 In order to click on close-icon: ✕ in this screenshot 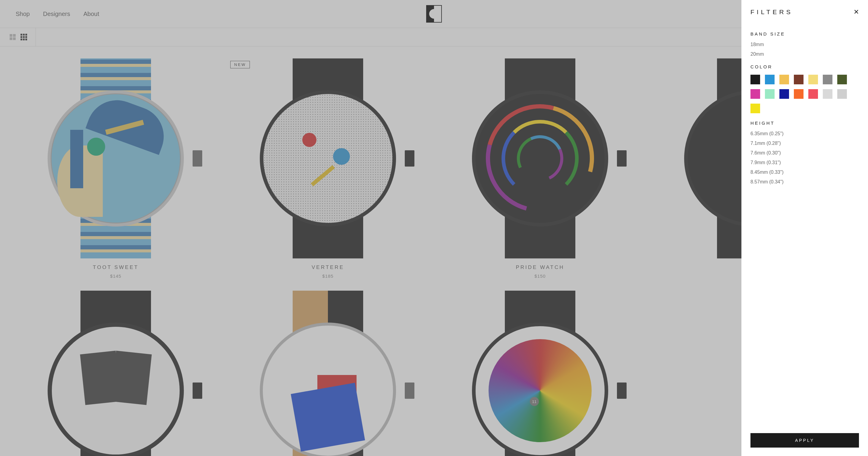, I will do `click(856, 12)`.